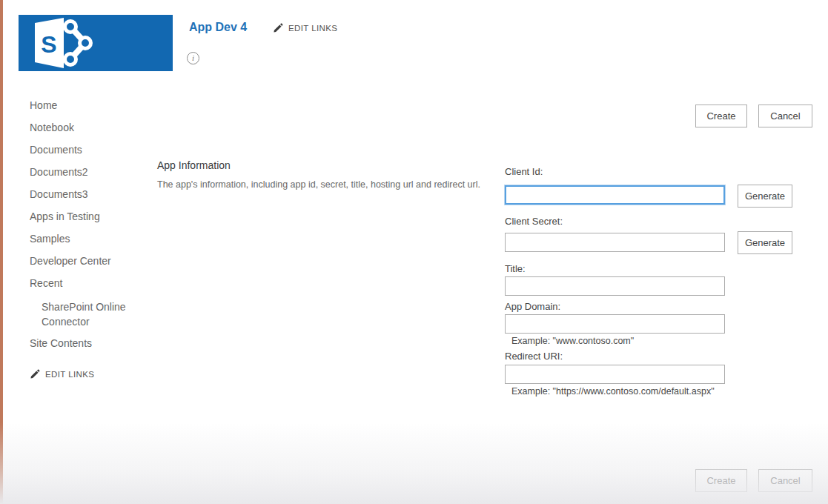  What do you see at coordinates (786, 480) in the screenshot?
I see `cancel-button-bottom: Cancel` at bounding box center [786, 480].